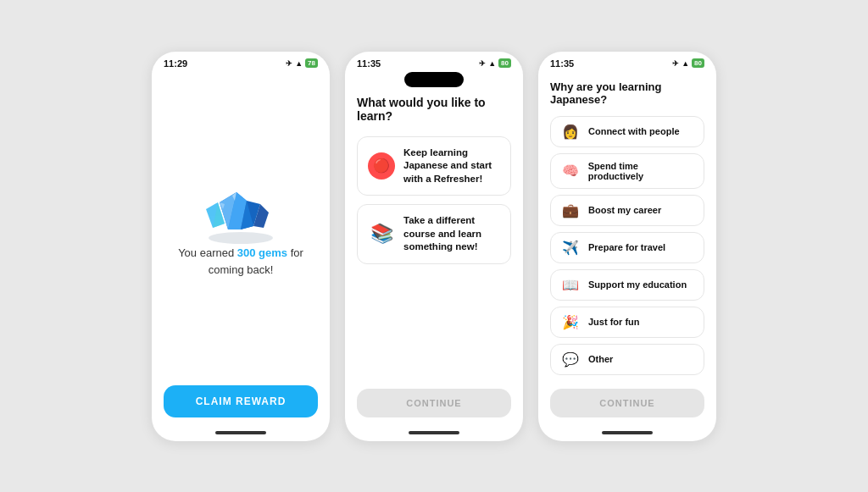 The width and height of the screenshot is (868, 492). Describe the element at coordinates (434, 257) in the screenshot. I see `screen2-content: What would you like to learn? 🔴 Keep lea…` at that location.